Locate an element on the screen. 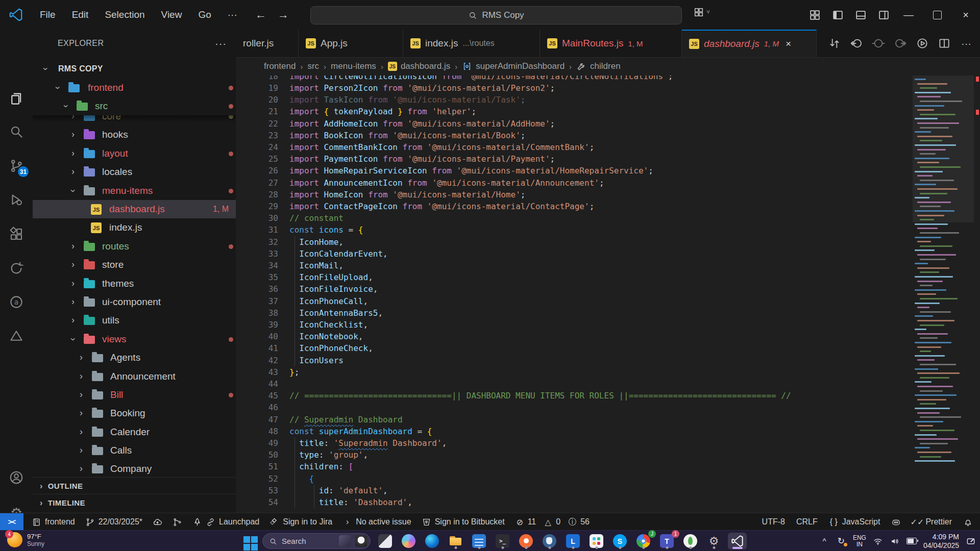  explorer-item-utils: ›utils is located at coordinates (134, 320).